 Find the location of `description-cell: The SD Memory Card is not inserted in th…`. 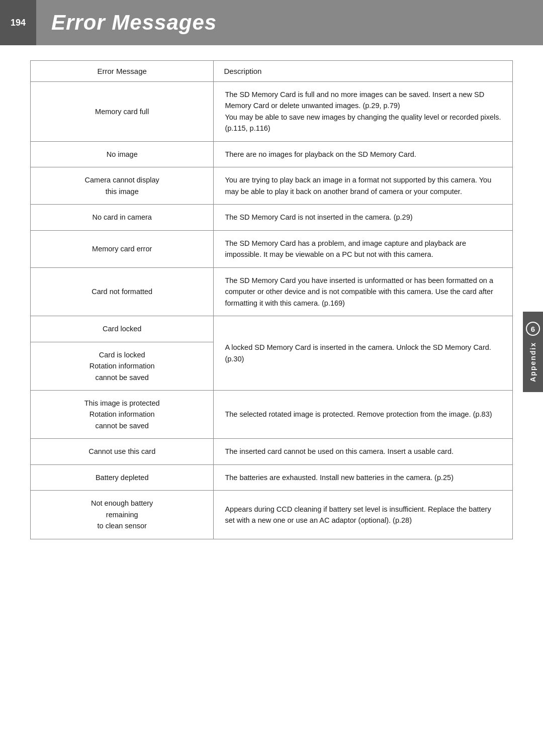

description-cell: The SD Memory Card is not inserted in th… is located at coordinates (363, 217).